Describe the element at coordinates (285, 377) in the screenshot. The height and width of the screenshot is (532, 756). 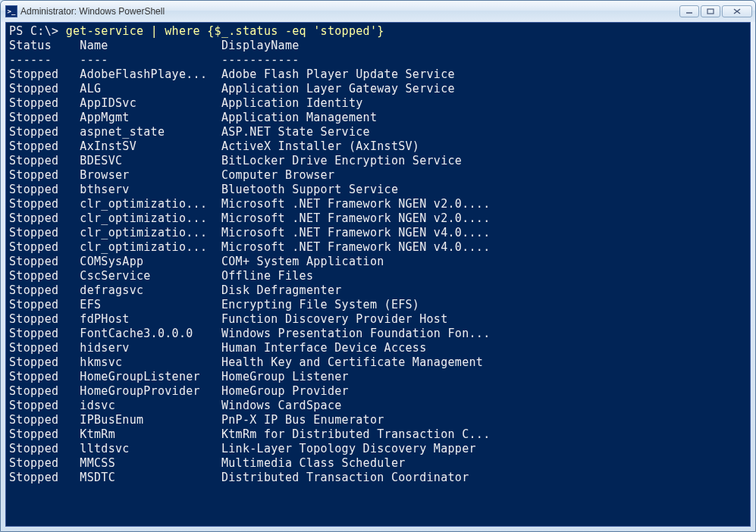
I see `cell-displayname: HomeGroup Listener` at that location.